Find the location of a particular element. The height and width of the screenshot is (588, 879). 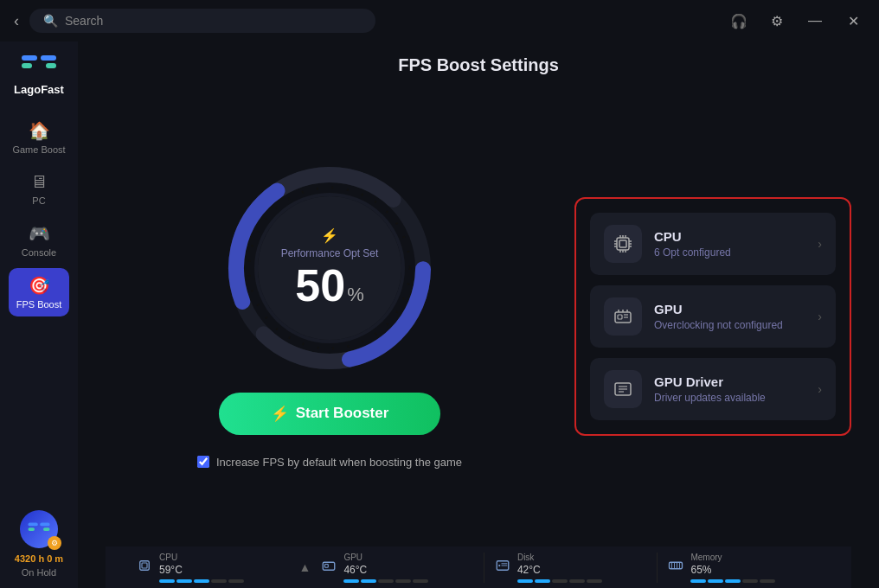

sidebar-item-console-label: Console is located at coordinates (39, 252).